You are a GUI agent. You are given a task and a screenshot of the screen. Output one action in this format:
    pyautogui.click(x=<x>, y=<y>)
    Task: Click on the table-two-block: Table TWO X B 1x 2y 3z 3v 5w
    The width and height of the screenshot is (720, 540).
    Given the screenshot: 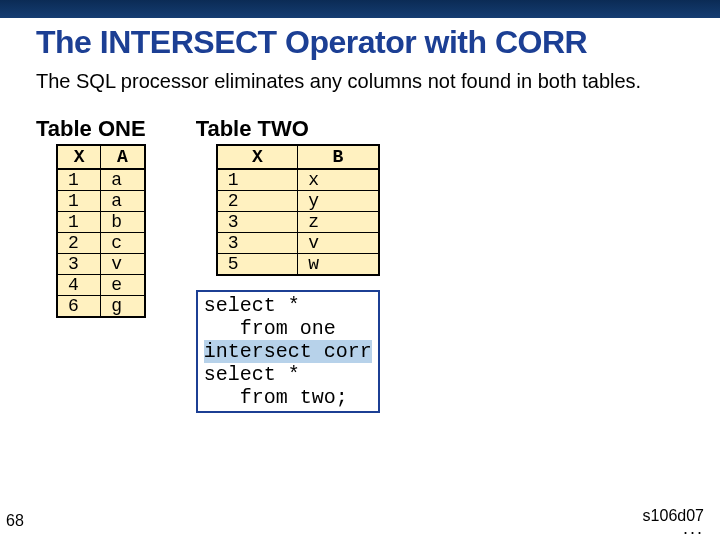 What is the action you would take?
    pyautogui.click(x=288, y=196)
    